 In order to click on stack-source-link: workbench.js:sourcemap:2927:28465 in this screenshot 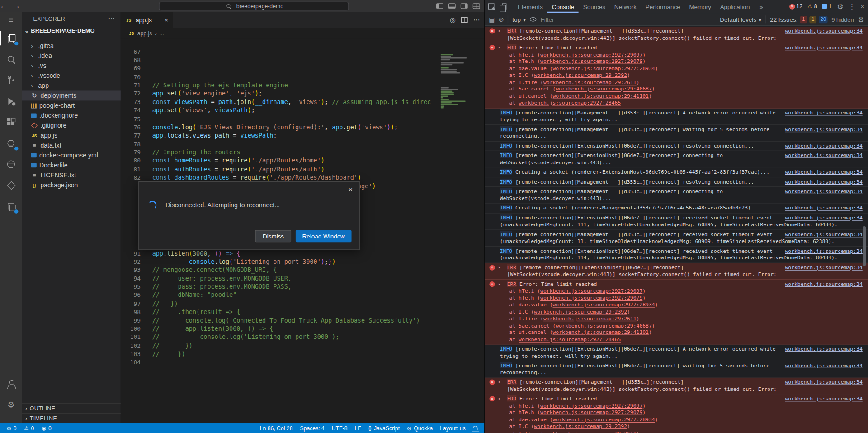, I will do `click(570, 338)`.